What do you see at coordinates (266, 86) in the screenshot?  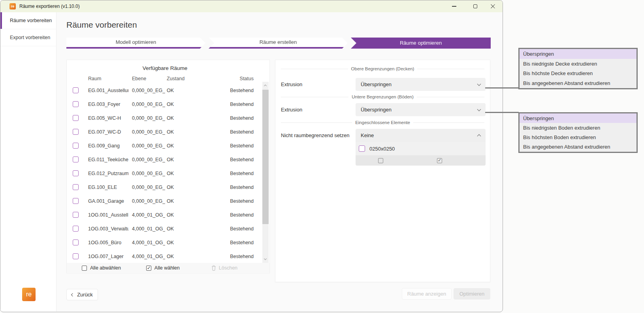 I see `scrollbar-up-arrow-icon` at bounding box center [266, 86].